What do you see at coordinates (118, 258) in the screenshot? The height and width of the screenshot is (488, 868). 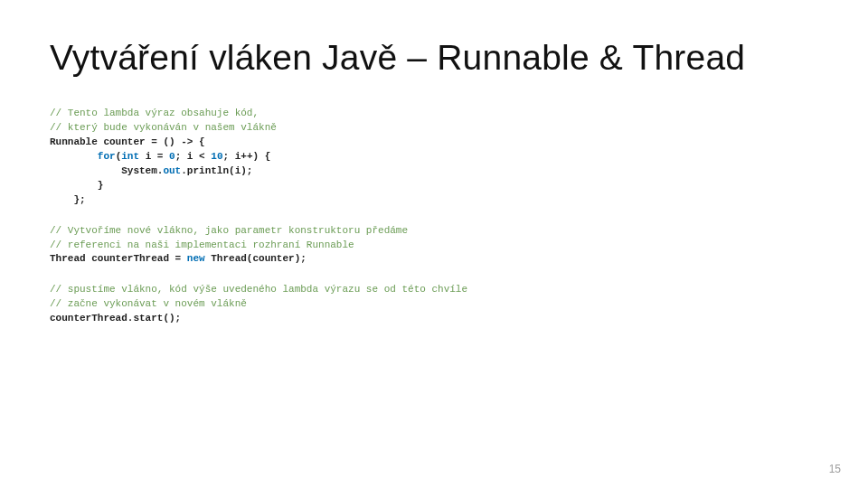 I see `code-text: Thread counterThread =` at bounding box center [118, 258].